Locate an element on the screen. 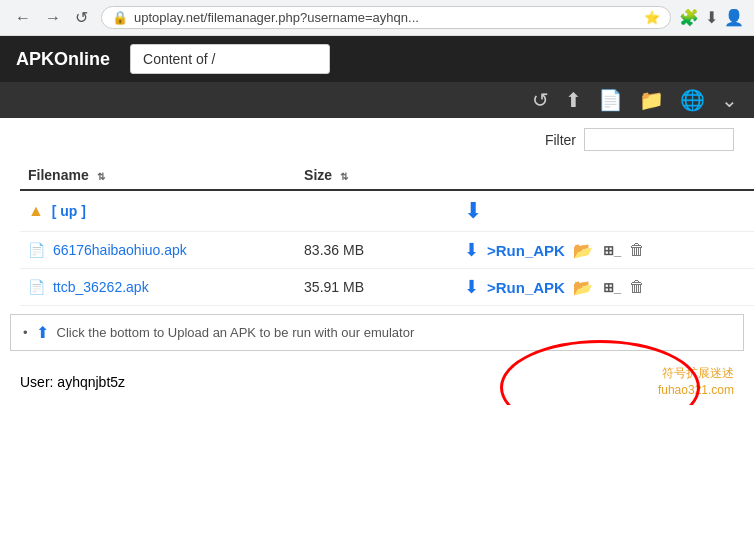  nav-buttons: ← → ↺ is located at coordinates (52, 18).